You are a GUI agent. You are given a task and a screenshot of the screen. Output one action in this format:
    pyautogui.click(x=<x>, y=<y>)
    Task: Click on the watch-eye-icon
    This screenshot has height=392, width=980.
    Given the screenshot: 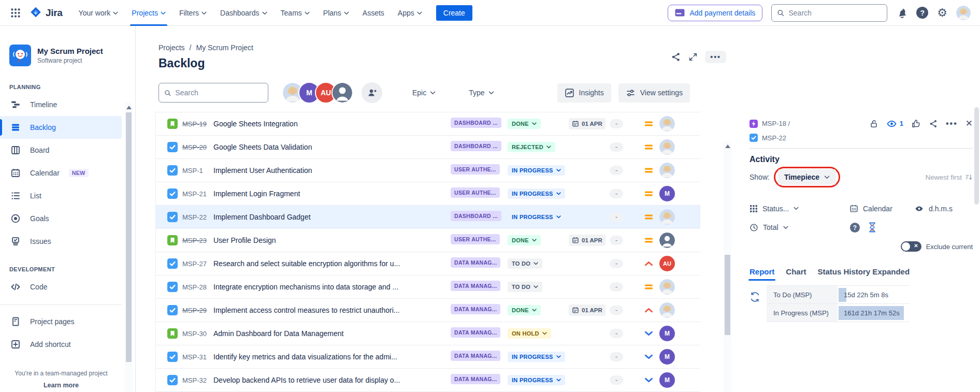 What is the action you would take?
    pyautogui.click(x=892, y=124)
    